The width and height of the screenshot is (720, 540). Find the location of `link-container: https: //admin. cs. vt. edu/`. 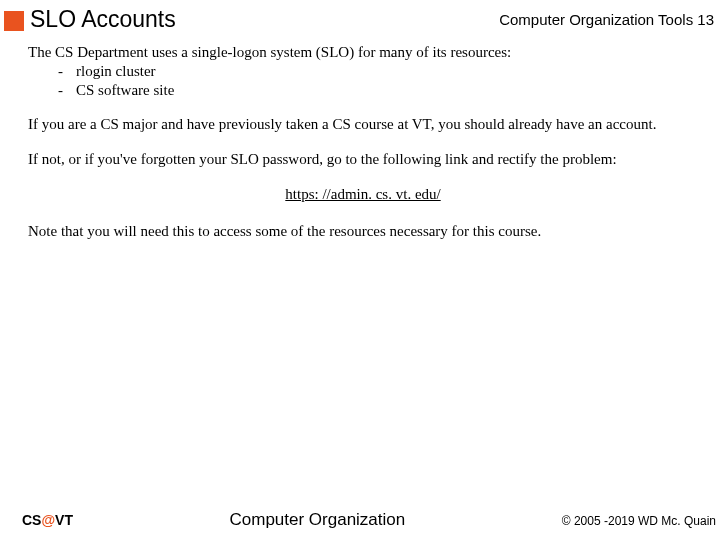

link-container: https: //admin. cs. vt. edu/ is located at coordinates (363, 194).